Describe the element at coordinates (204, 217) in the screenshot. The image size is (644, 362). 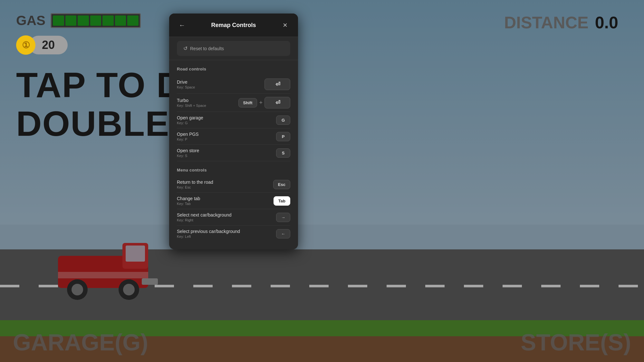
I see `next-car-control-info: Select next car/background Key: Right` at that location.